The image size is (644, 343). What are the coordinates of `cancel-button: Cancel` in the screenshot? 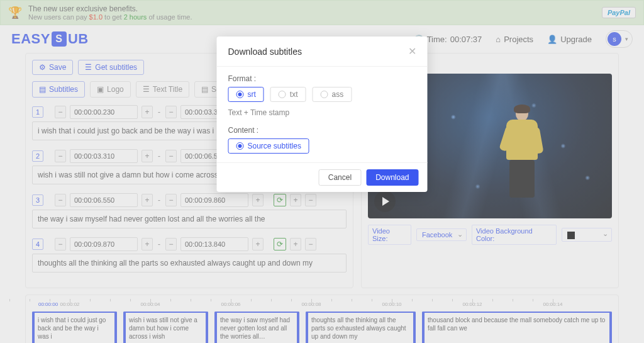 It's located at (340, 177).